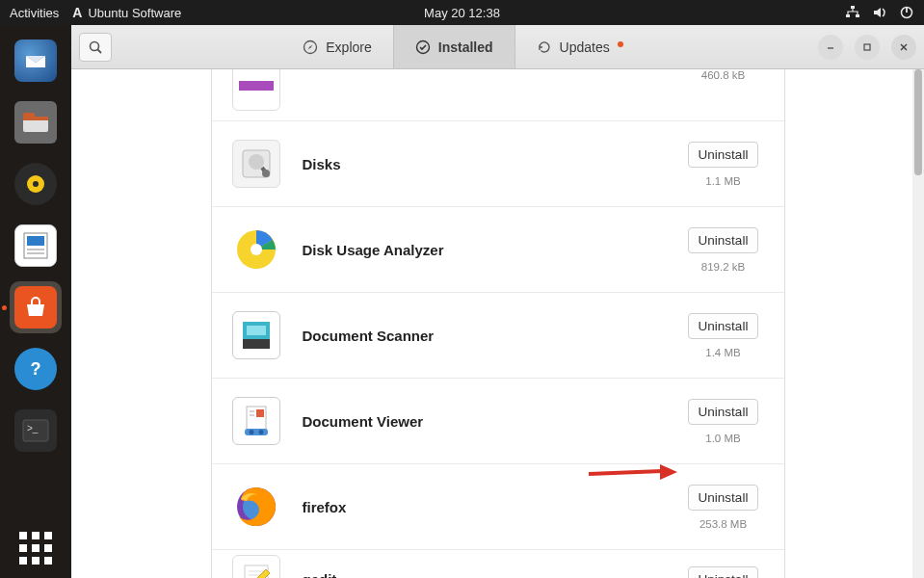 The image size is (924, 578). I want to click on show-apps-button, so click(36, 548).